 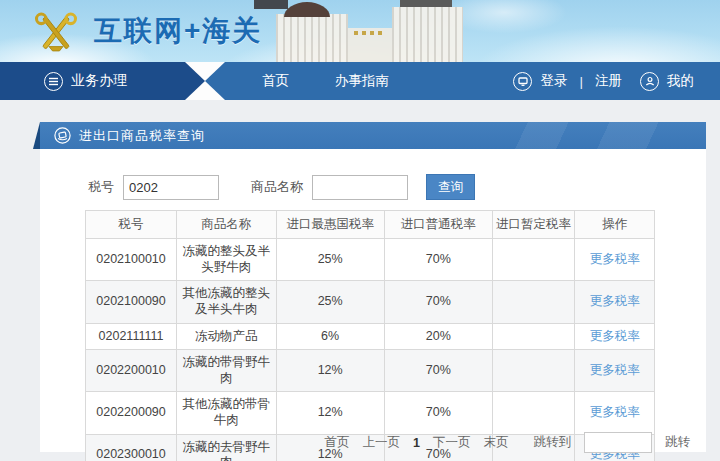 What do you see at coordinates (382, 442) in the screenshot?
I see `page-prev: 上一页` at bounding box center [382, 442].